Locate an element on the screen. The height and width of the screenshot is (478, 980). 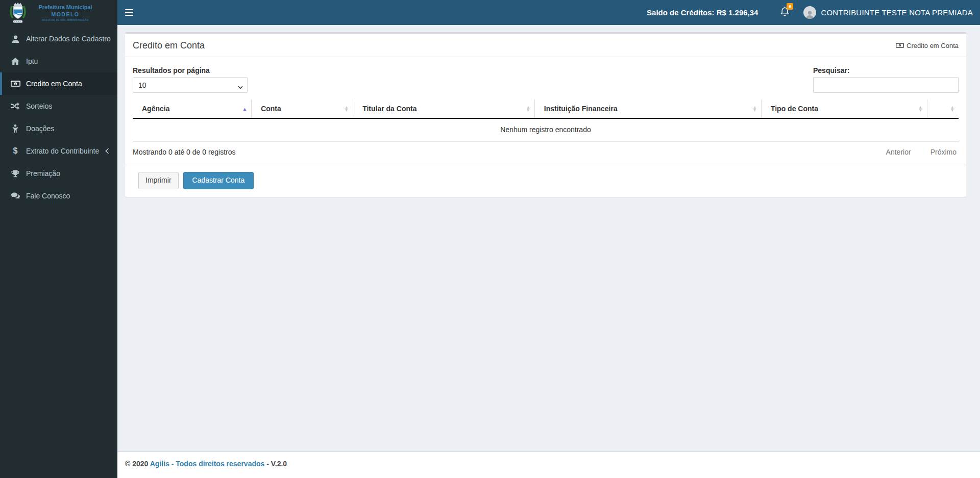
accounts-table: Agência ▲ Conta ▲▼ Titular da Conta ▲▼ is located at coordinates (546, 120).